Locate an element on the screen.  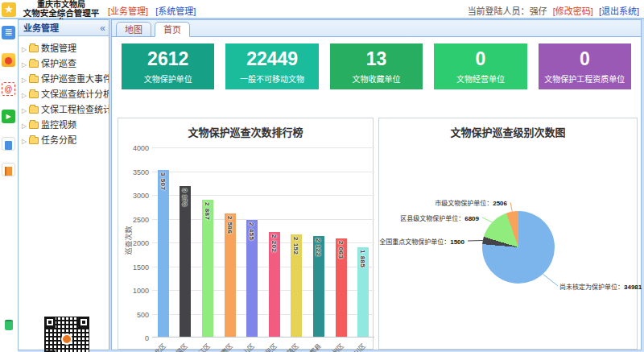
y-axis-tick: 1500 is located at coordinates (135, 267).